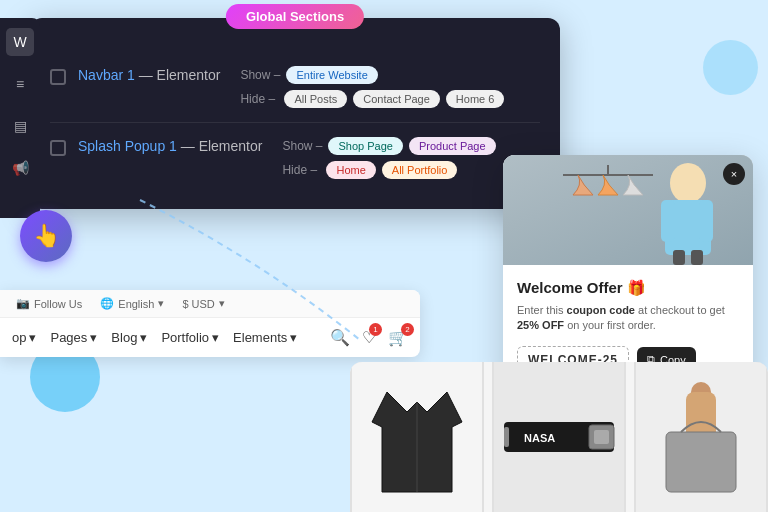 This screenshot has width=768, height=512. What do you see at coordinates (58, 148) in the screenshot?
I see `popup-checkbox` at bounding box center [58, 148].